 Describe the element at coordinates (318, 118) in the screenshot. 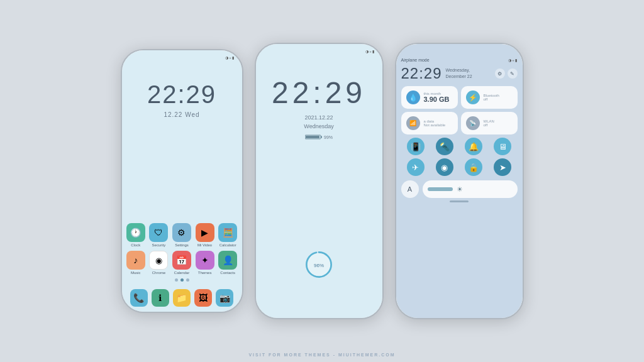

I see `lock-date-line1: 2021.12.22` at that location.